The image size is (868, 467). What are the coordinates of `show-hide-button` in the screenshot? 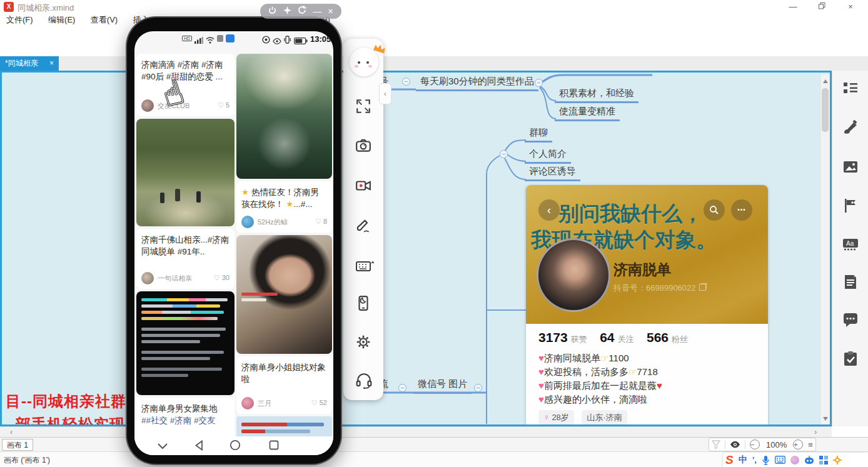 It's located at (735, 444).